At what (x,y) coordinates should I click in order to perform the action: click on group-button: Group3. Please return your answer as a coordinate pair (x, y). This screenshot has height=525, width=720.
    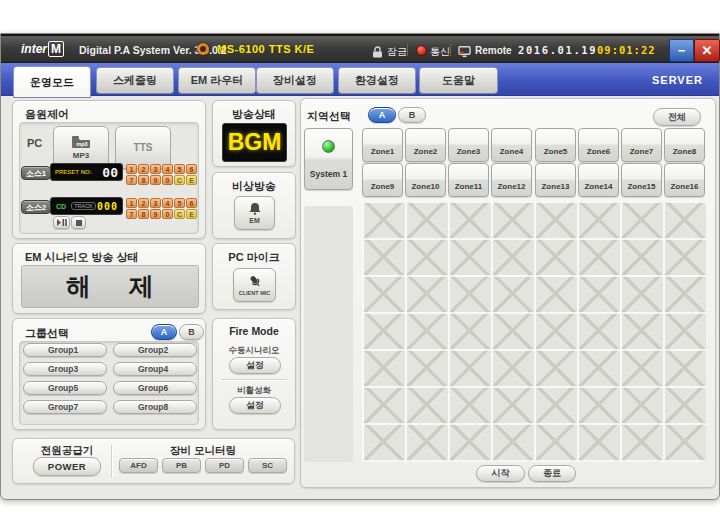
    Looking at the image, I should click on (65, 369).